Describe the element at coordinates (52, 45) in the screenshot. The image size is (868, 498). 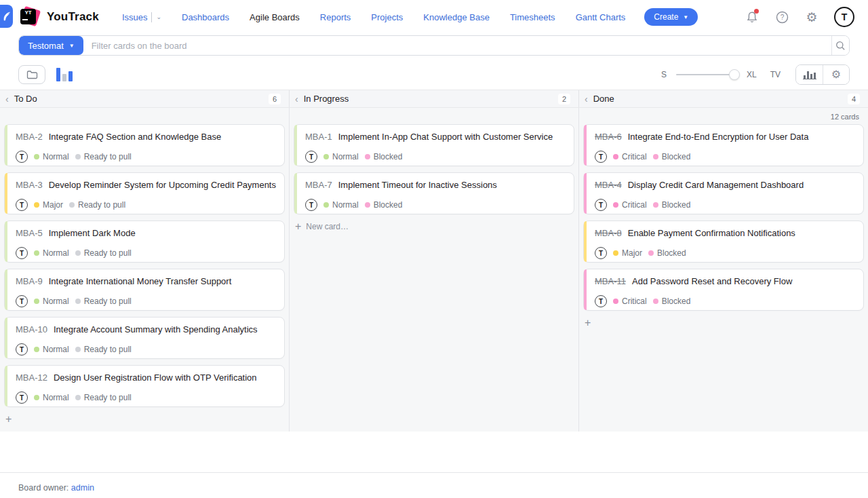
I see `board-selector-button: Testomat ▼` at that location.